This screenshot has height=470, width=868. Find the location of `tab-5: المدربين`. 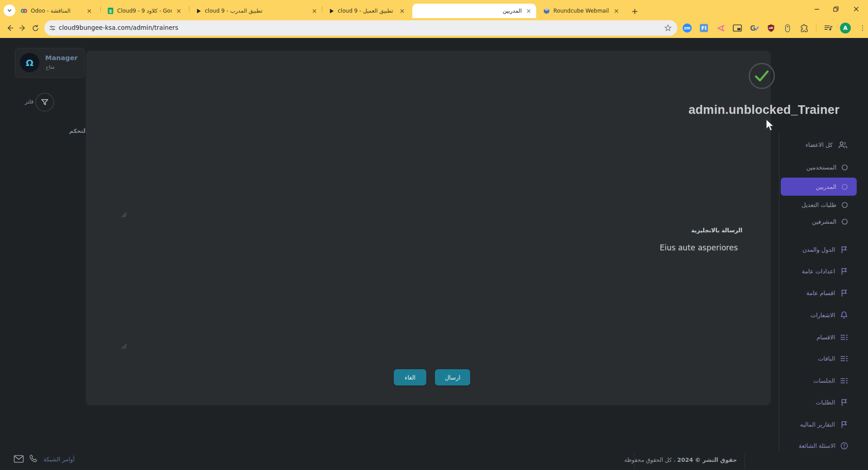

tab-5: المدربين is located at coordinates (474, 11).